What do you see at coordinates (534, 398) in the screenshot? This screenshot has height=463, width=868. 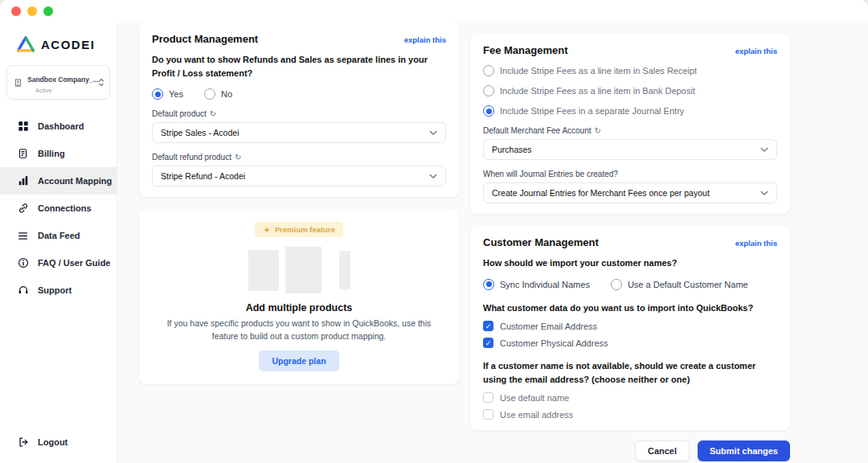 I see `checkbox-label: Use default name` at bounding box center [534, 398].